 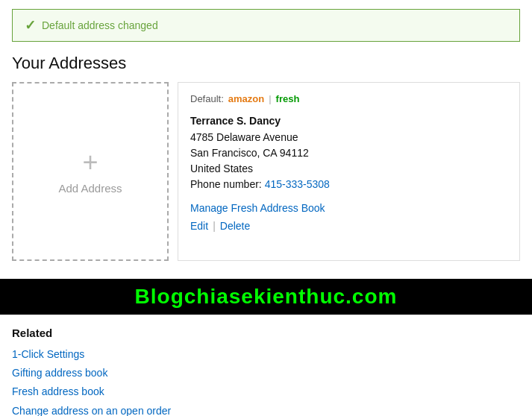 What do you see at coordinates (349, 121) in the screenshot?
I see `address-name: Terrance S. Dancy` at bounding box center [349, 121].